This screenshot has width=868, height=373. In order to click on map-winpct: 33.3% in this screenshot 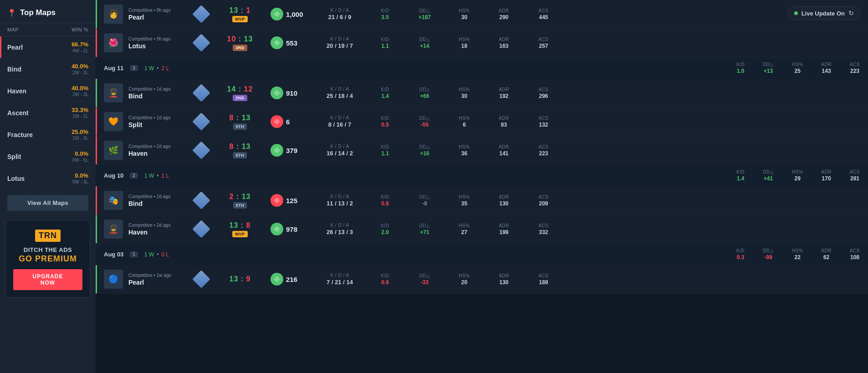, I will do `click(80, 110)`.